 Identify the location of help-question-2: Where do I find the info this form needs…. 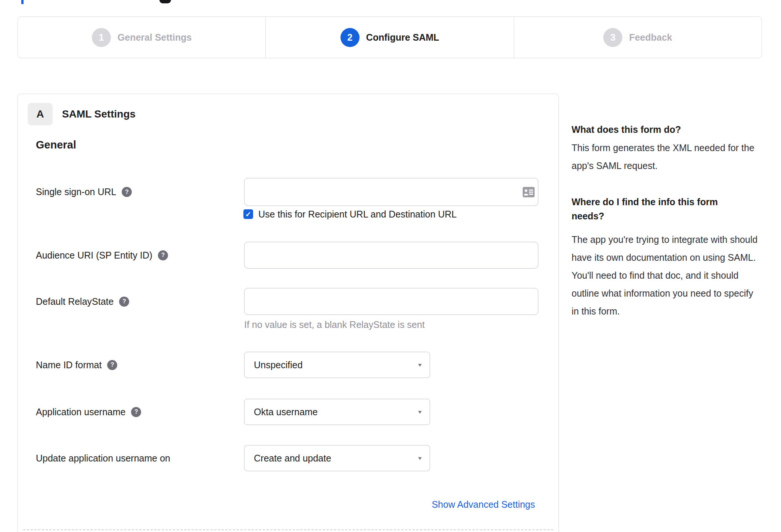
(661, 209).